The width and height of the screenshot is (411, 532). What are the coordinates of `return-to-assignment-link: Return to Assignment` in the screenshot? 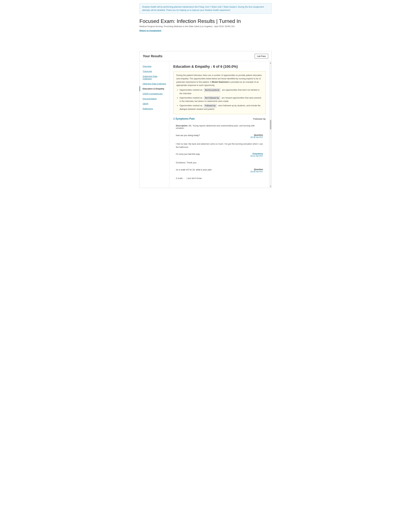 It's located at (150, 30).